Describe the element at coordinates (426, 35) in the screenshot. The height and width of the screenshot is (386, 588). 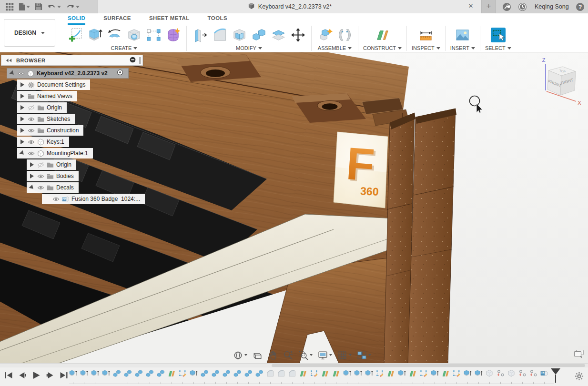
I see `measure-button` at that location.